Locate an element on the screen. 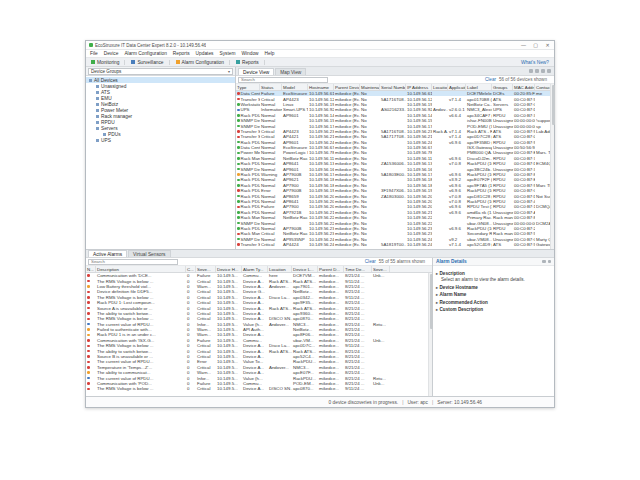 The image size is (640, 480). cell: Error is located at coordinates (271, 190).